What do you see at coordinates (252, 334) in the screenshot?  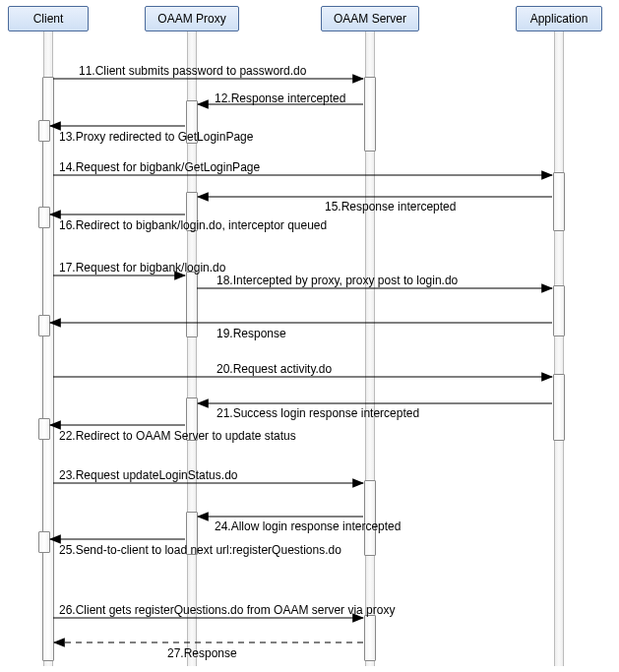 I see `msg-19: 19.Response` at bounding box center [252, 334].